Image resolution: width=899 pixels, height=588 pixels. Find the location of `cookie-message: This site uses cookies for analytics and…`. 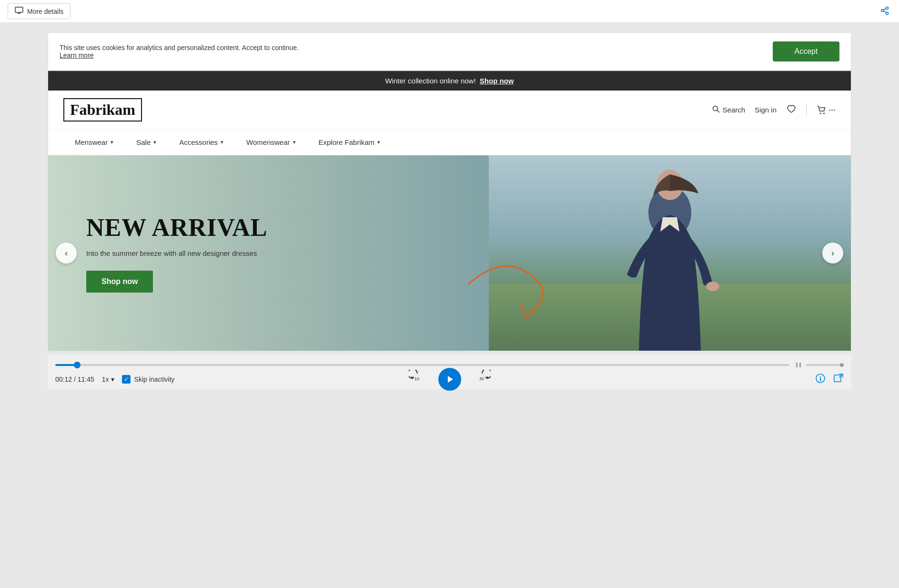

cookie-message: This site uses cookies for analytics and… is located at coordinates (179, 48).